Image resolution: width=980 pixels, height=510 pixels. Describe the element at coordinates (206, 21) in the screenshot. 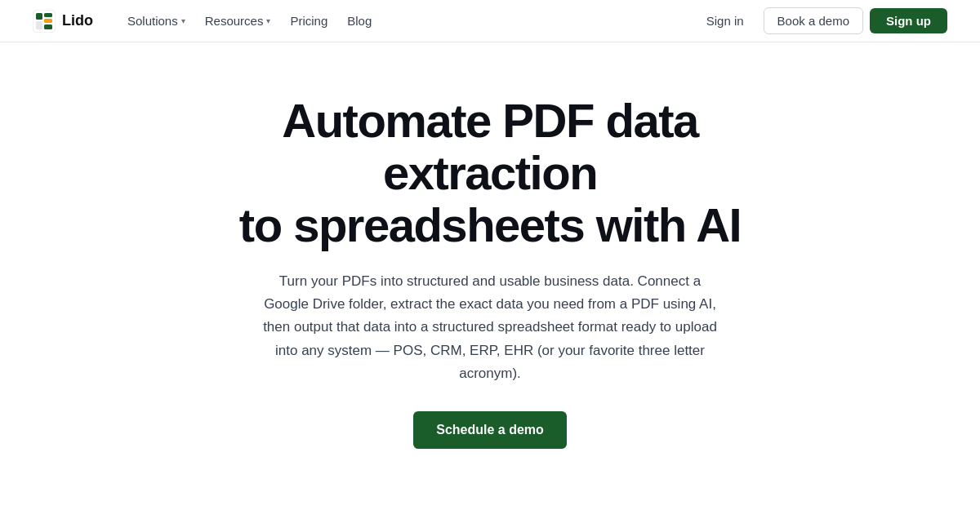

I see `nav-left: Lido Solutions ▾ Resources ▾ Pricing Blo…` at that location.